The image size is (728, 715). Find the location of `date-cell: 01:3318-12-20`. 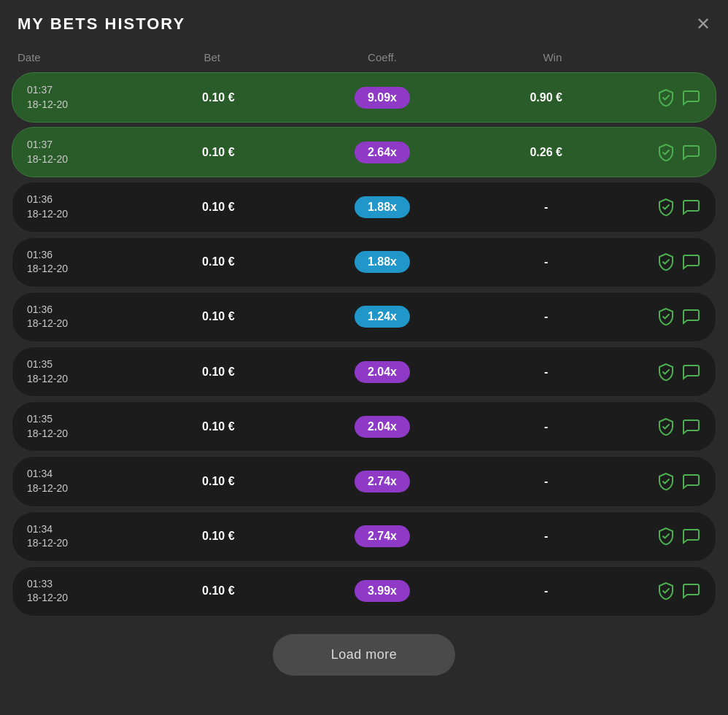

date-cell: 01:3318-12-20 is located at coordinates (82, 591).